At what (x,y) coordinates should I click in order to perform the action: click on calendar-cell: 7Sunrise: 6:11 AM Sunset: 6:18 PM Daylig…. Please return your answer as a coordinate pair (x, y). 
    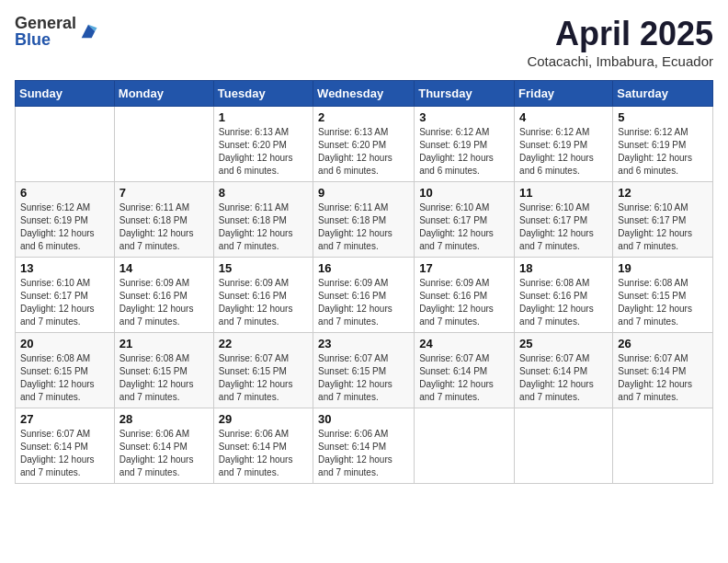
    Looking at the image, I should click on (164, 220).